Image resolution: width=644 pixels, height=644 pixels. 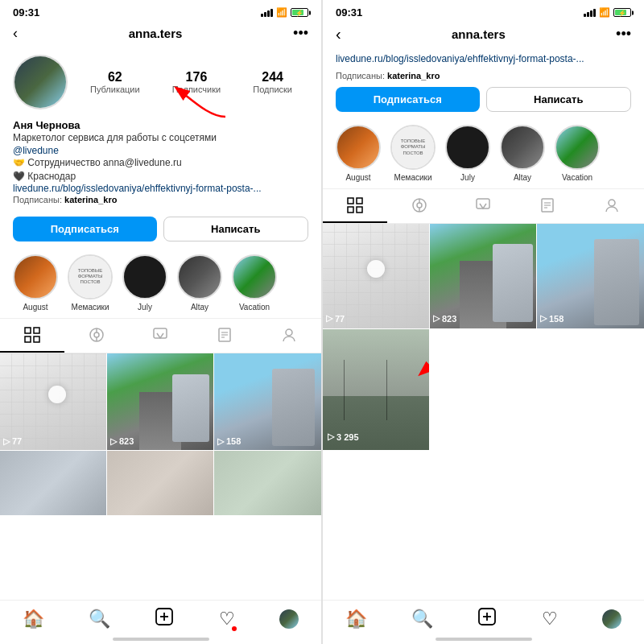 What do you see at coordinates (419, 205) in the screenshot?
I see `reels-icon-right` at bounding box center [419, 205].